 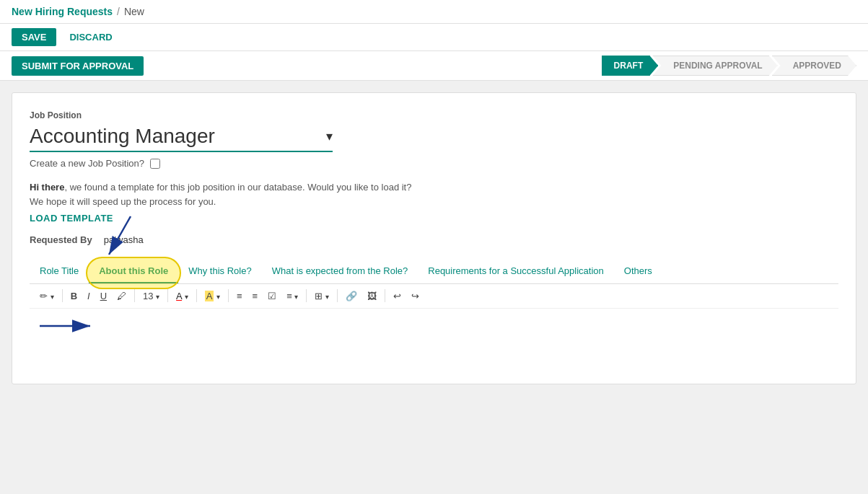 What do you see at coordinates (152, 296) in the screenshot?
I see `font-size-button: 13 ▾` at bounding box center [152, 296].